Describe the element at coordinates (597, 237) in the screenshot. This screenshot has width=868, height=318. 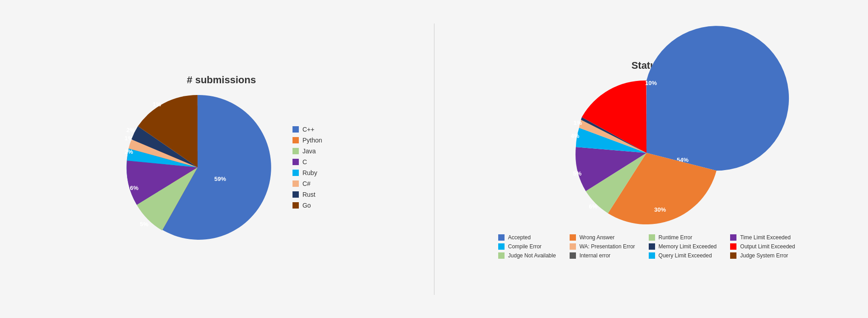
I see `legend-label-wrong-answer: Wrong Answer` at that location.